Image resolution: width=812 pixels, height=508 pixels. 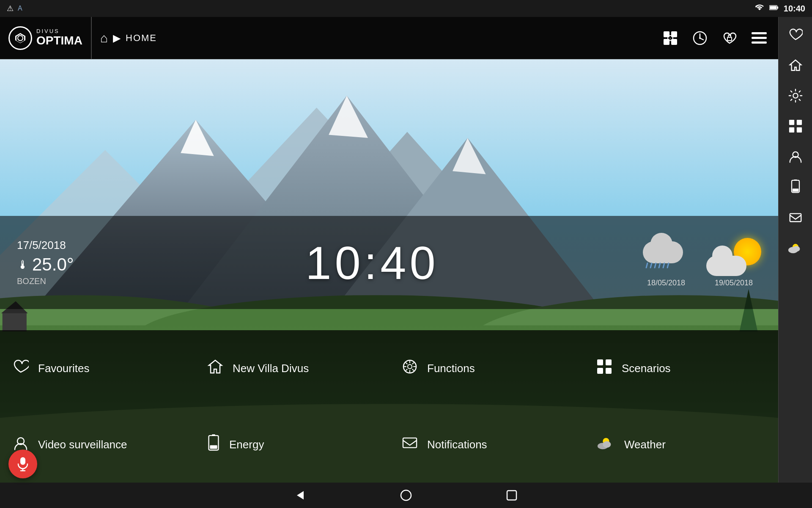 I want to click on sidebar-item-energy, so click(x=796, y=187).